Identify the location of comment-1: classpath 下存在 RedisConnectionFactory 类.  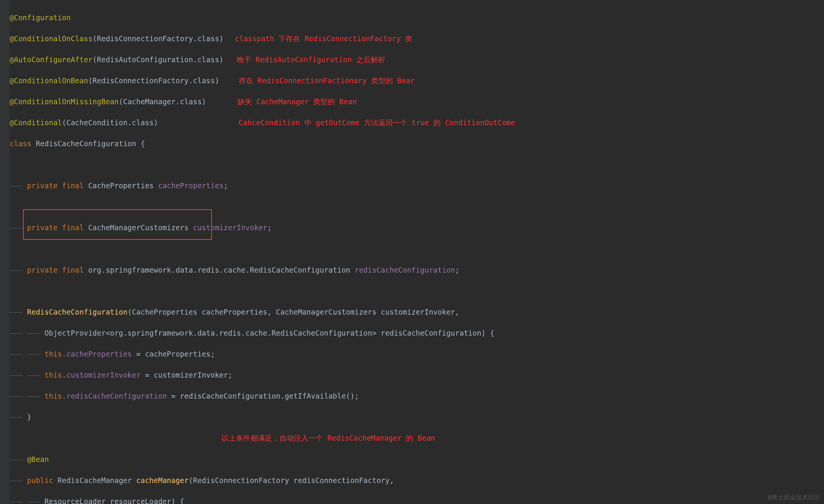
(324, 39).